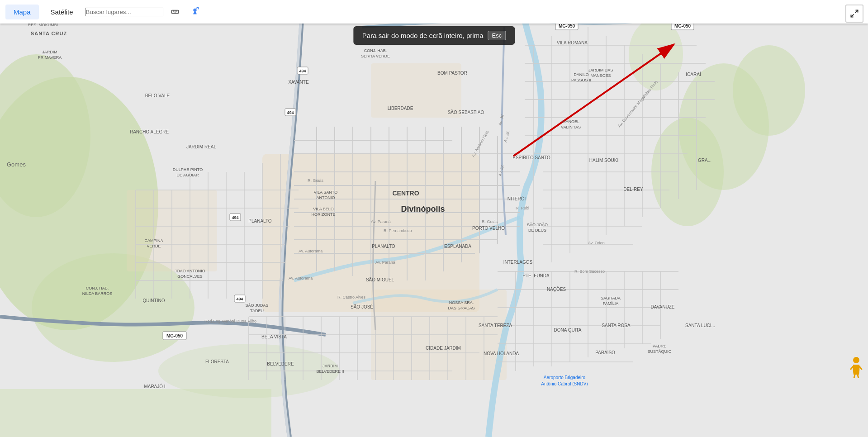 The height and width of the screenshot is (437, 868). What do you see at coordinates (362, 307) in the screenshot?
I see `svg-text: SÃO JOSÉ` at bounding box center [362, 307].